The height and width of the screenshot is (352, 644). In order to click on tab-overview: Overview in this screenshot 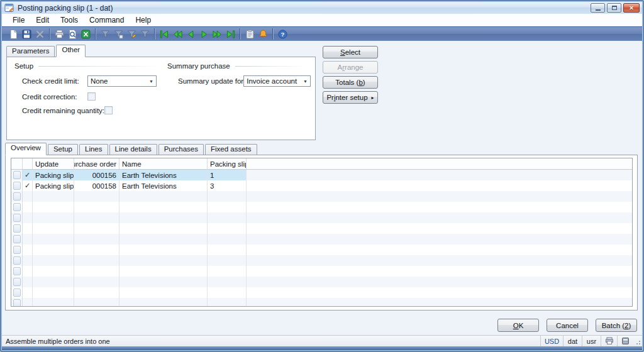, I will do `click(26, 149)`.